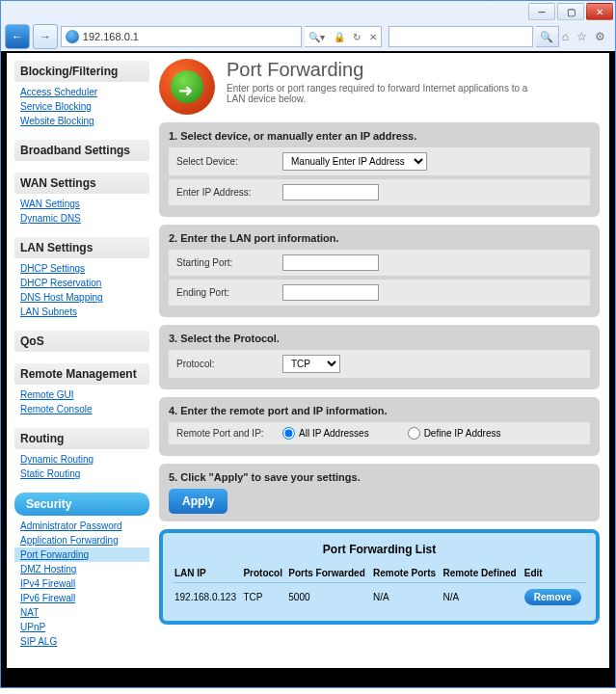  Describe the element at coordinates (380, 549) in the screenshot. I see `list-title: Port Forwarding List` at that location.